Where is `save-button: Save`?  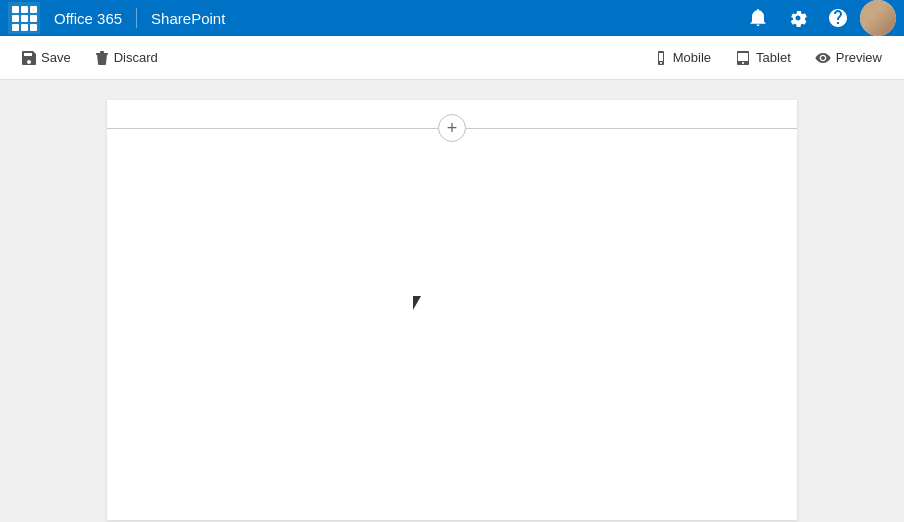
save-button: Save is located at coordinates (46, 58).